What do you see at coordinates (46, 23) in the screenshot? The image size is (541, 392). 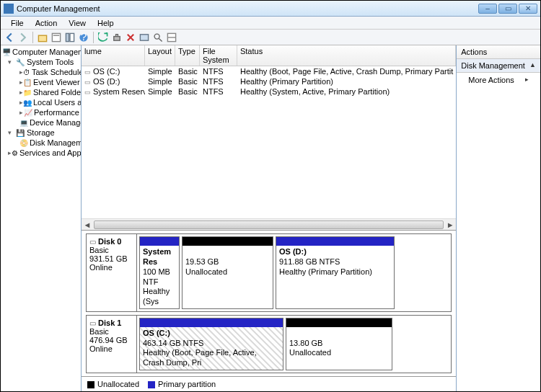 I see `menu-action: Action` at bounding box center [46, 23].